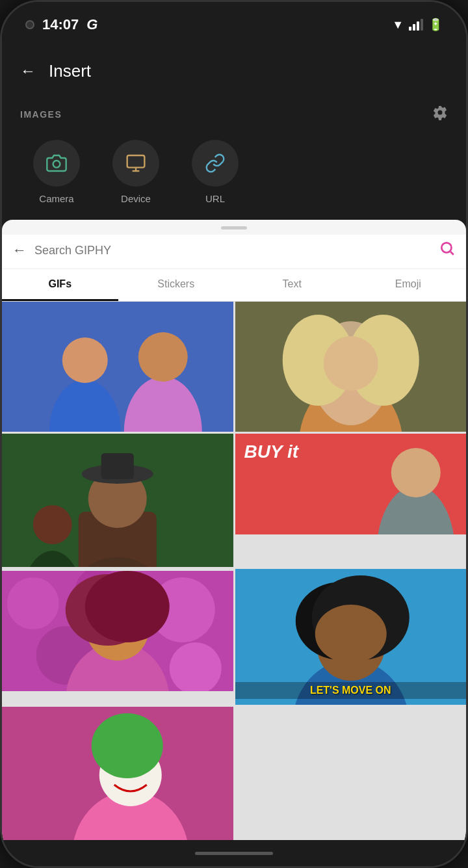  What do you see at coordinates (136, 199) in the screenshot?
I see `device-label: Device` at bounding box center [136, 199].